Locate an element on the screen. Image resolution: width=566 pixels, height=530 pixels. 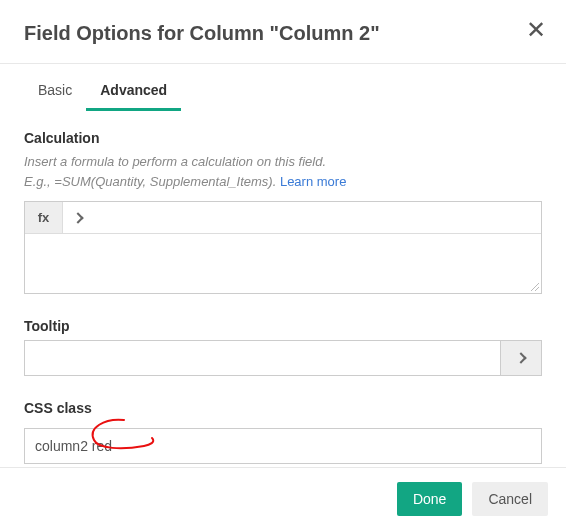
css-class-section: CSS class is located at coordinates (283, 432).